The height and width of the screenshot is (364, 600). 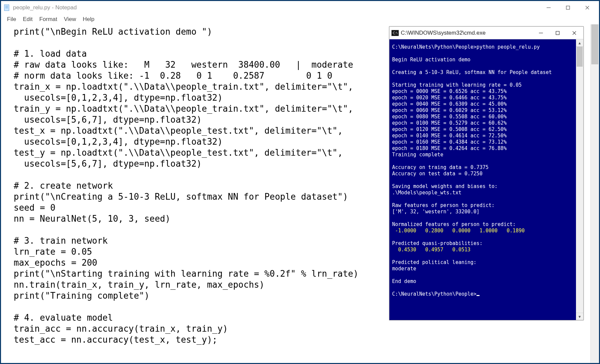 What do you see at coordinates (437, 174) in the screenshot?
I see `cmd-line: Accuracy on test data = 0.7250` at bounding box center [437, 174].